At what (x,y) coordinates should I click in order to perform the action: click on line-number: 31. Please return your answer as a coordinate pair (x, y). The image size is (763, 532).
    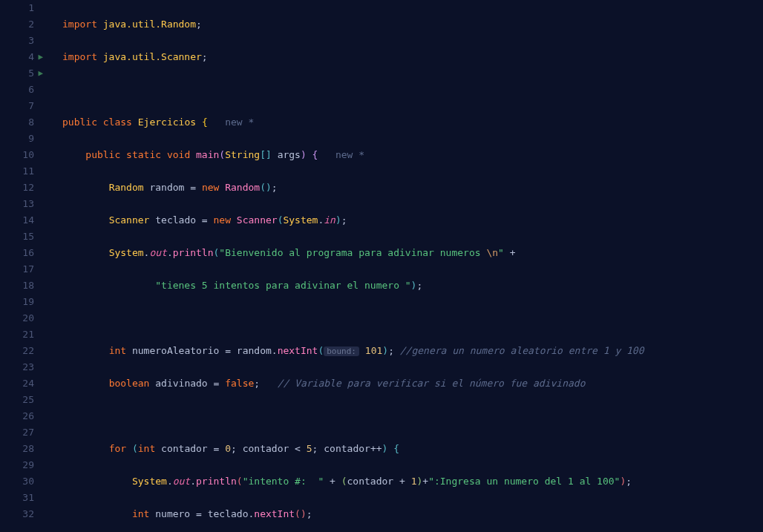
    Looking at the image, I should click on (17, 498).